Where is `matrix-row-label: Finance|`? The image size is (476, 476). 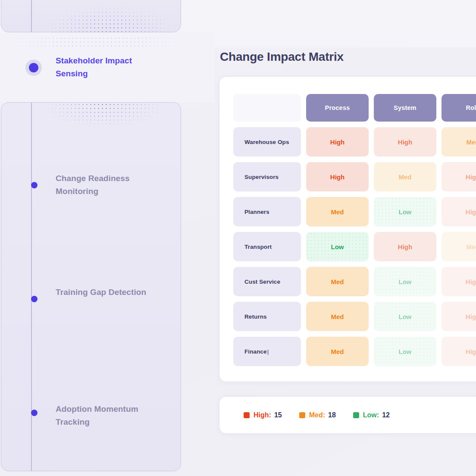
matrix-row-label: Finance| is located at coordinates (267, 351).